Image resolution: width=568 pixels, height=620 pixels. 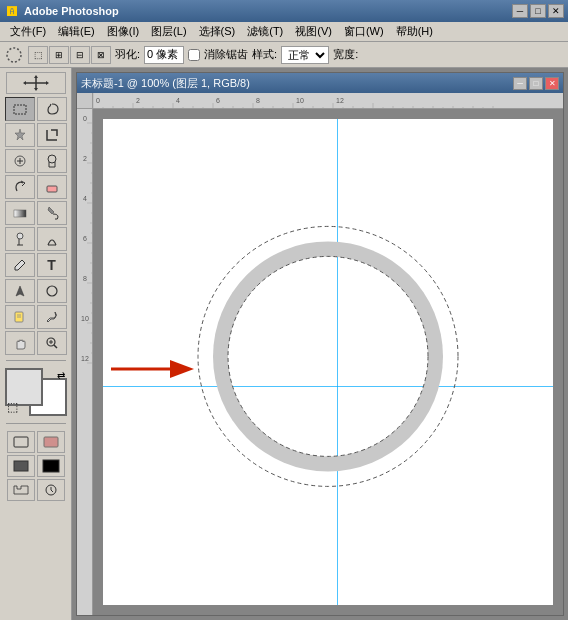 What do you see at coordinates (20, 265) in the screenshot?
I see `pen-tool` at bounding box center [20, 265].